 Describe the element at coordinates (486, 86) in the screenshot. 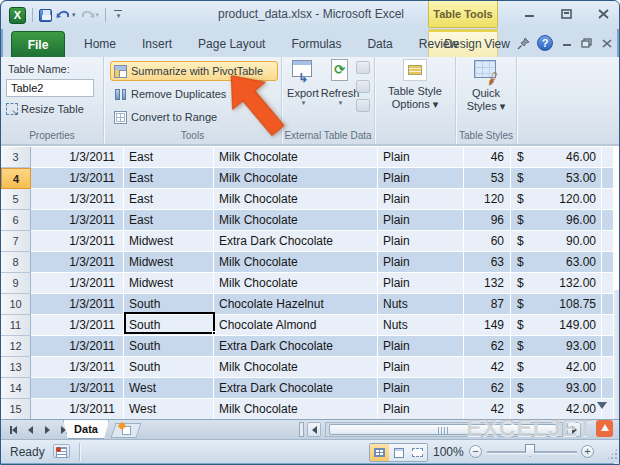

I see `quick-styles-button: 🖌 Quick Styles ▾` at that location.